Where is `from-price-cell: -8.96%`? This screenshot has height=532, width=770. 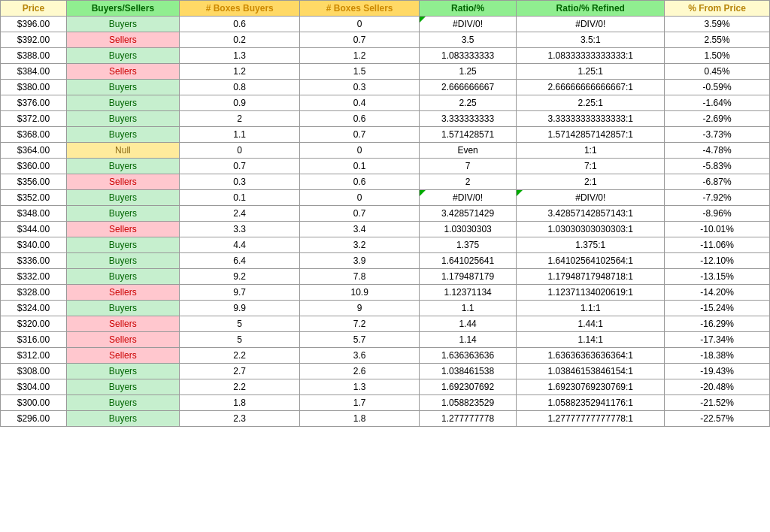 from-price-cell: -8.96% is located at coordinates (717, 213).